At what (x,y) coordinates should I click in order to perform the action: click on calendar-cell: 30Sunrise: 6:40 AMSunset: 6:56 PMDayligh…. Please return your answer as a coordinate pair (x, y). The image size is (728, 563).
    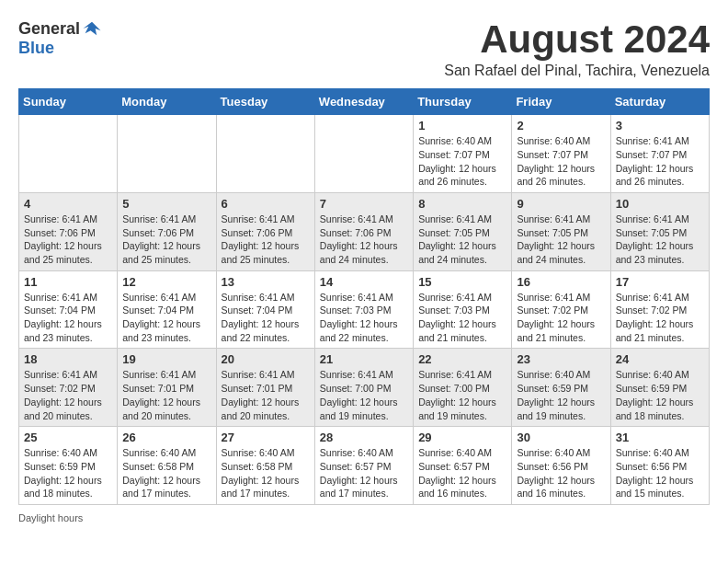
    Looking at the image, I should click on (561, 465).